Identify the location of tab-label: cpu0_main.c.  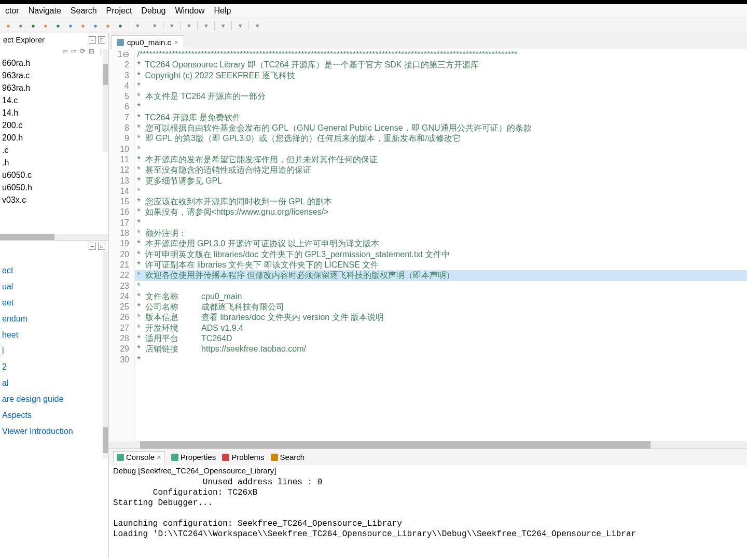
(149, 43).